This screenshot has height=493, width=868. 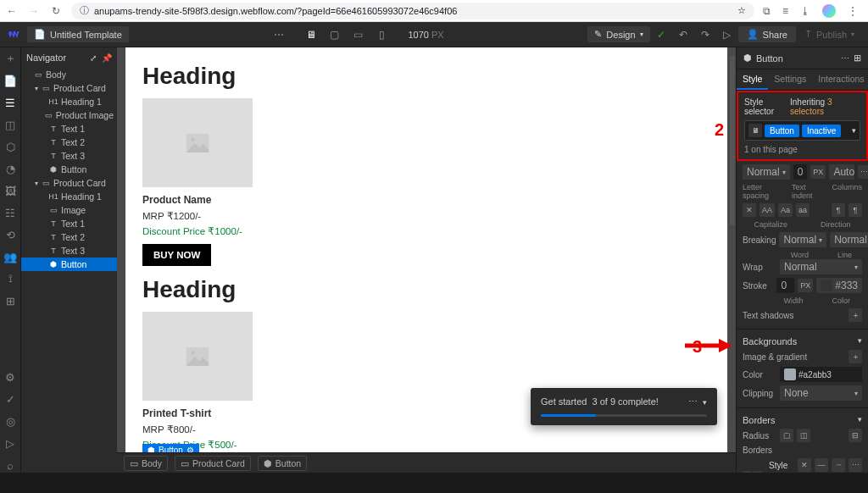 What do you see at coordinates (821, 374) in the screenshot?
I see `bg-color-input: #a2abb3` at bounding box center [821, 374].